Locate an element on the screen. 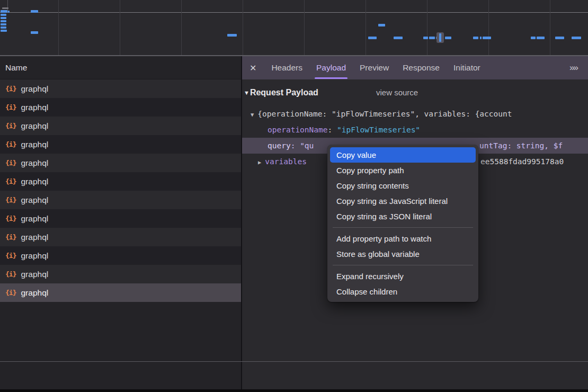  menu-item-expand-recursively: Expand recursively is located at coordinates (403, 277).